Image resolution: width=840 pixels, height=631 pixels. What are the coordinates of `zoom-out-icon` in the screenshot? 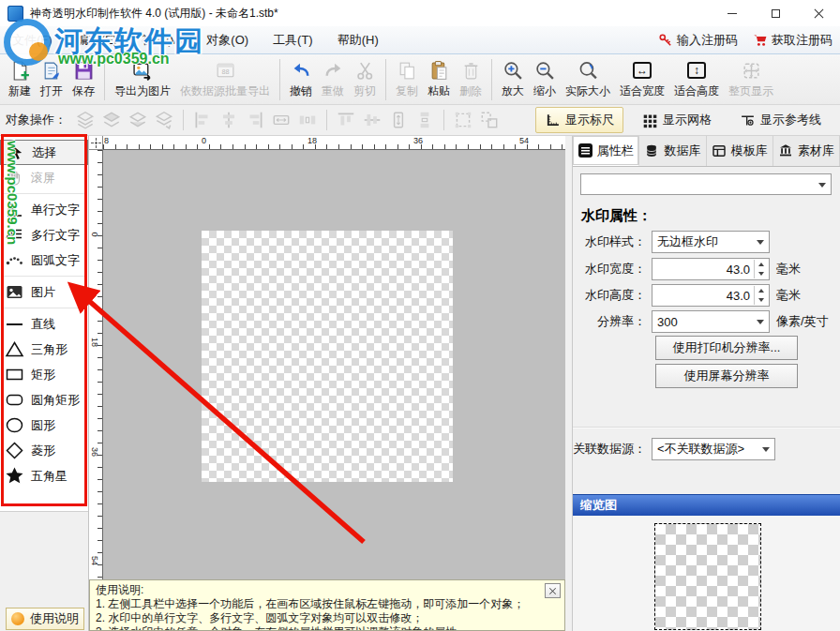 It's located at (546, 70).